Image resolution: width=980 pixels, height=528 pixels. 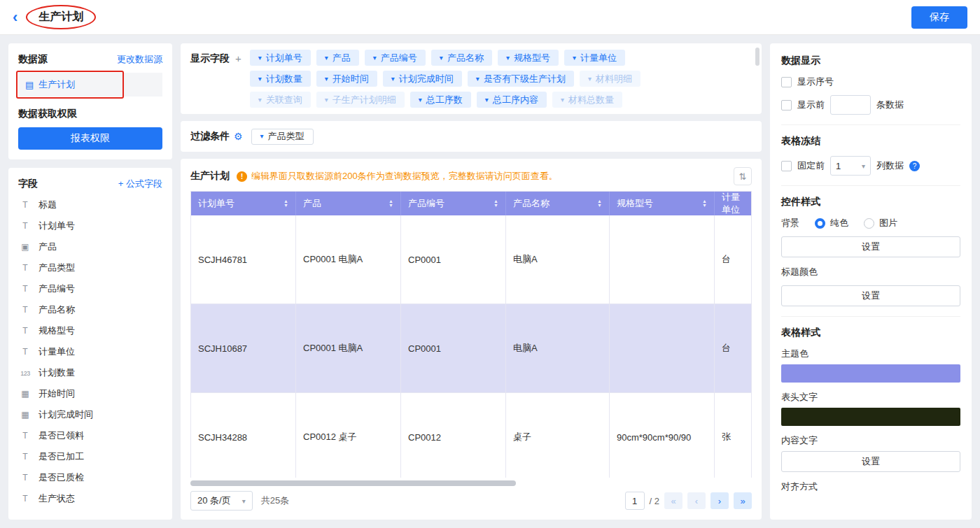 I want to click on first-page-button, so click(x=673, y=501).